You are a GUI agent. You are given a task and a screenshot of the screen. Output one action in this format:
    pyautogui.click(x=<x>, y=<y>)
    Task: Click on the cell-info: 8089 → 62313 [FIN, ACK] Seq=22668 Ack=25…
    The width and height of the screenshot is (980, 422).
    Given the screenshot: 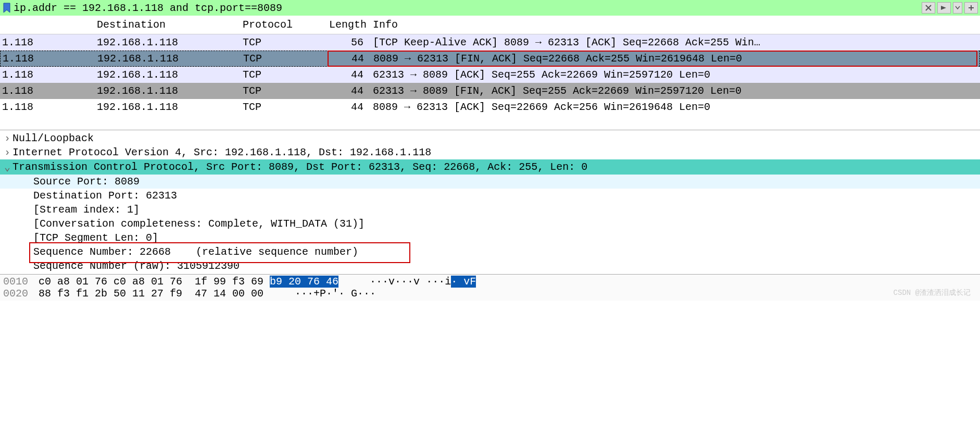 What is the action you would take?
    pyautogui.click(x=673, y=58)
    